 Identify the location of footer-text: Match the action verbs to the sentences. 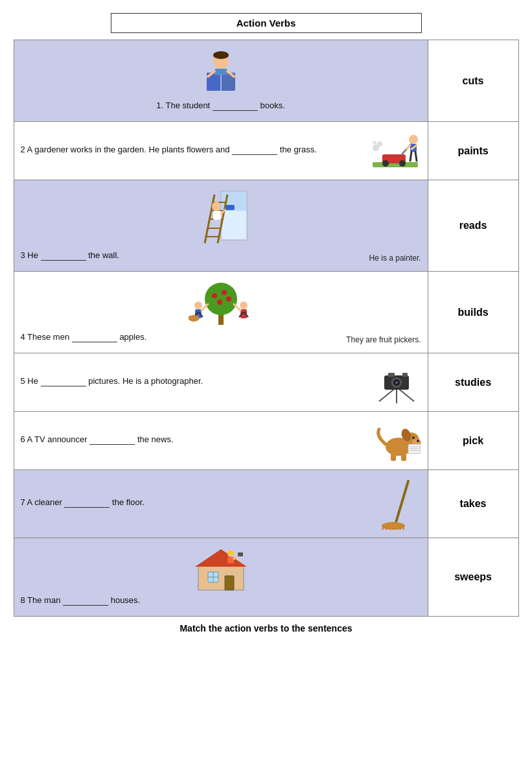
(266, 628).